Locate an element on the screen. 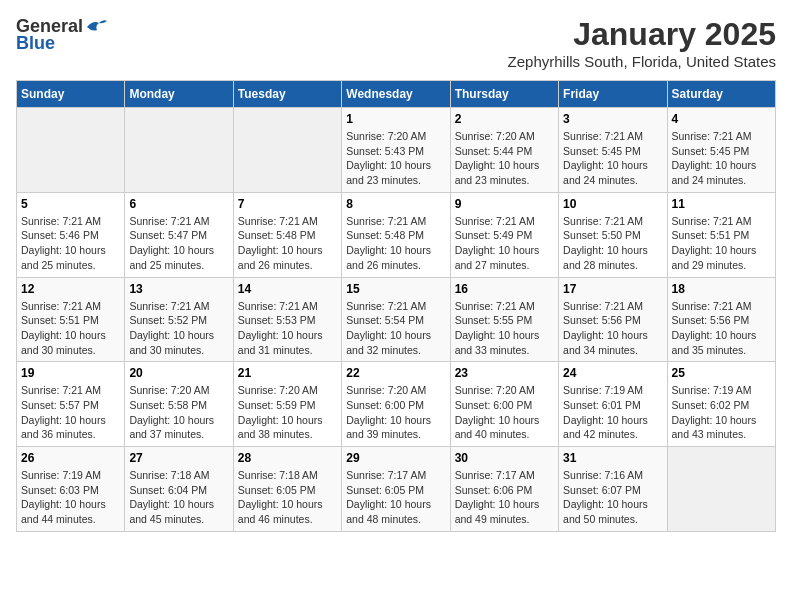 Image resolution: width=792 pixels, height=612 pixels. logo-bird-icon is located at coordinates (96, 27).